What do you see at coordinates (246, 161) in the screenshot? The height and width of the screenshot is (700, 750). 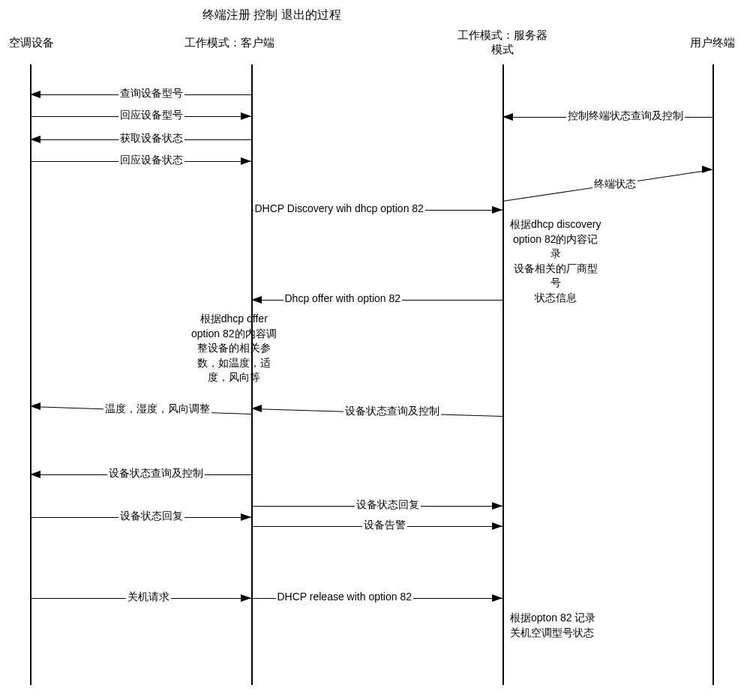 I see `arrowhead-a4` at bounding box center [246, 161].